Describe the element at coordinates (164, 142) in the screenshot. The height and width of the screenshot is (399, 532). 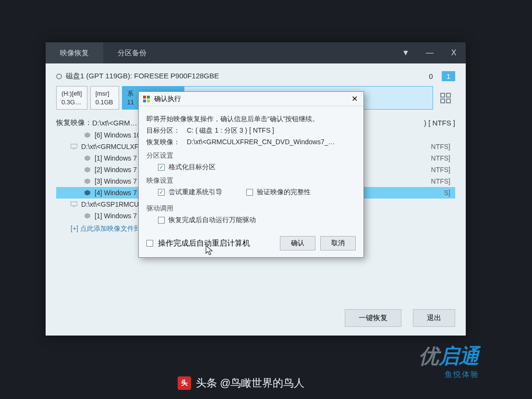
I see `restore-image-key: 恢复映像：` at that location.